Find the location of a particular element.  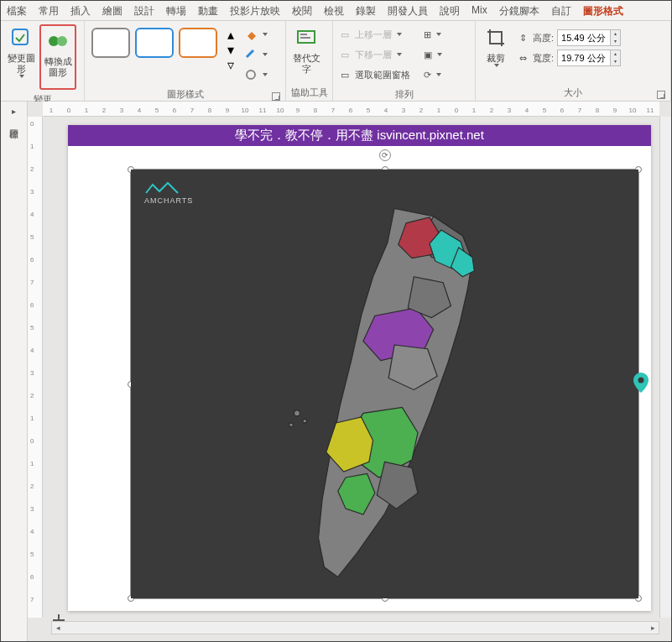

expand-icon: ▸ is located at coordinates (13, 111).